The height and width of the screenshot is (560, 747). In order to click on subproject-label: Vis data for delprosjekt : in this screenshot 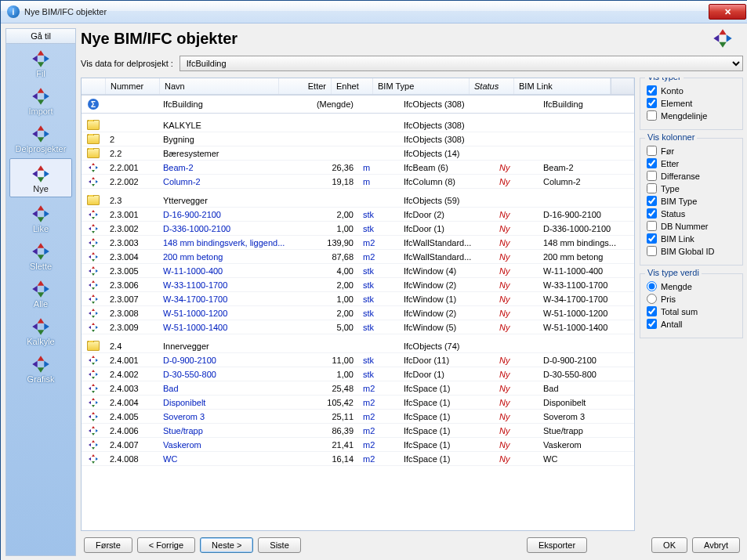, I will do `click(127, 63)`.